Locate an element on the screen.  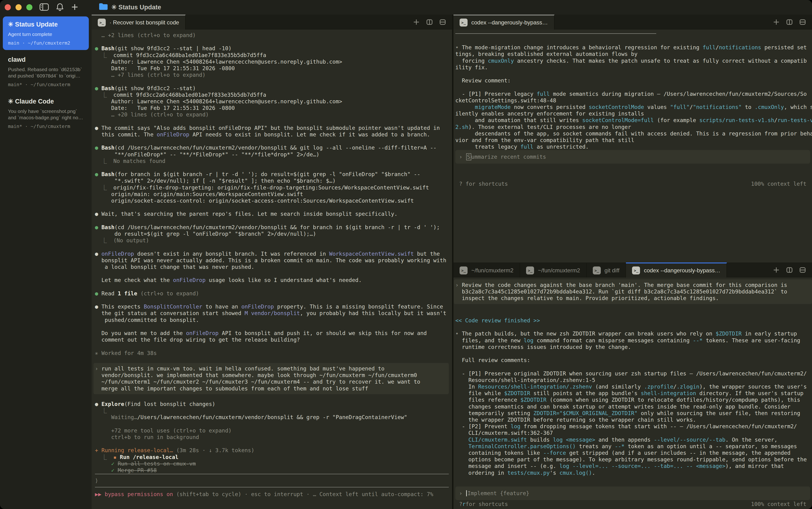
sidebar-toggle-icon is located at coordinates (44, 7).